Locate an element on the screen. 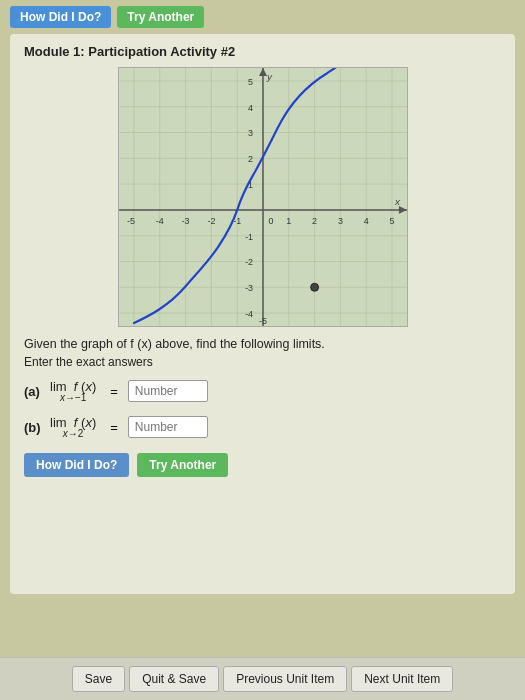 The image size is (525, 700). limit-expression-a: lim f (x) x→−1 is located at coordinates (73, 391).